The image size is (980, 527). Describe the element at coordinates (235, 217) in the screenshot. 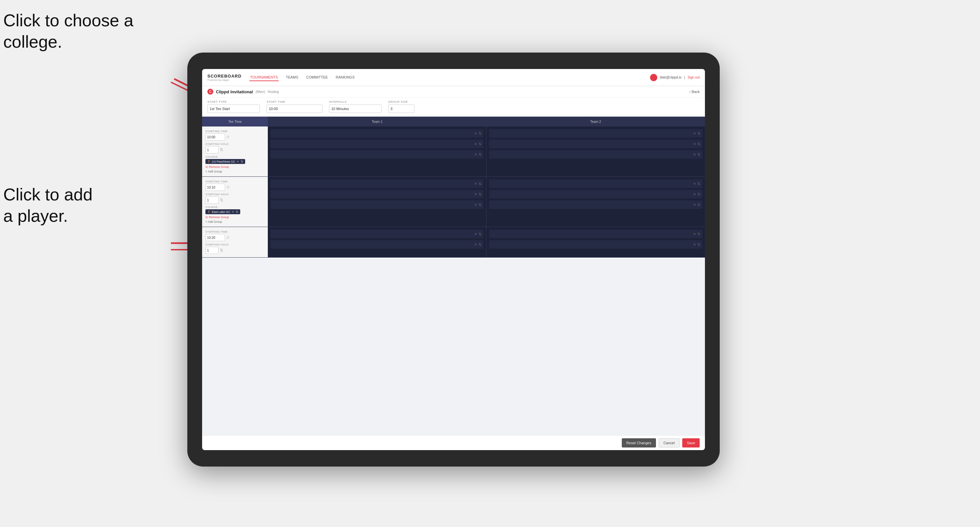

I see `remove-group-2: ⊖ Remove Group` at that location.